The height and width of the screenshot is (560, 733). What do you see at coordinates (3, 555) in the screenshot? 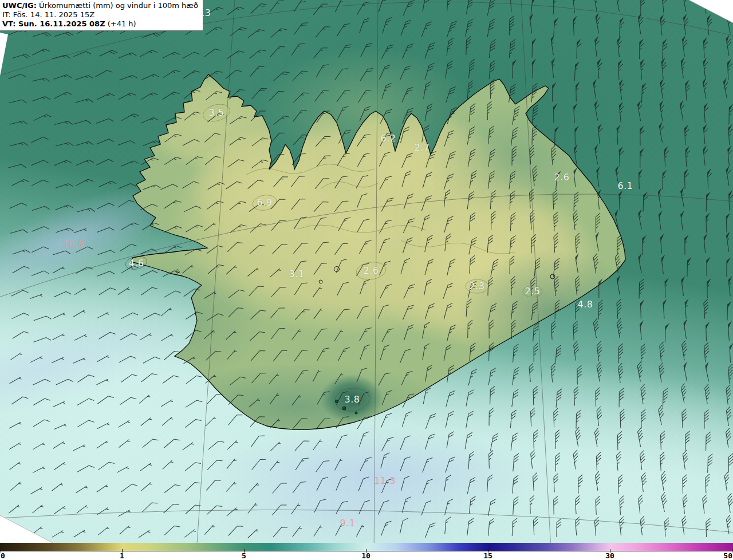
I see `colorbar-tick-label: 0` at bounding box center [3, 555].